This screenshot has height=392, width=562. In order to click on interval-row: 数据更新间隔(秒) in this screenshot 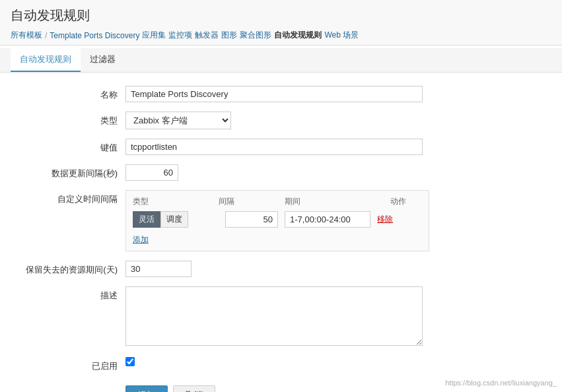, I will do `click(281, 173)`.